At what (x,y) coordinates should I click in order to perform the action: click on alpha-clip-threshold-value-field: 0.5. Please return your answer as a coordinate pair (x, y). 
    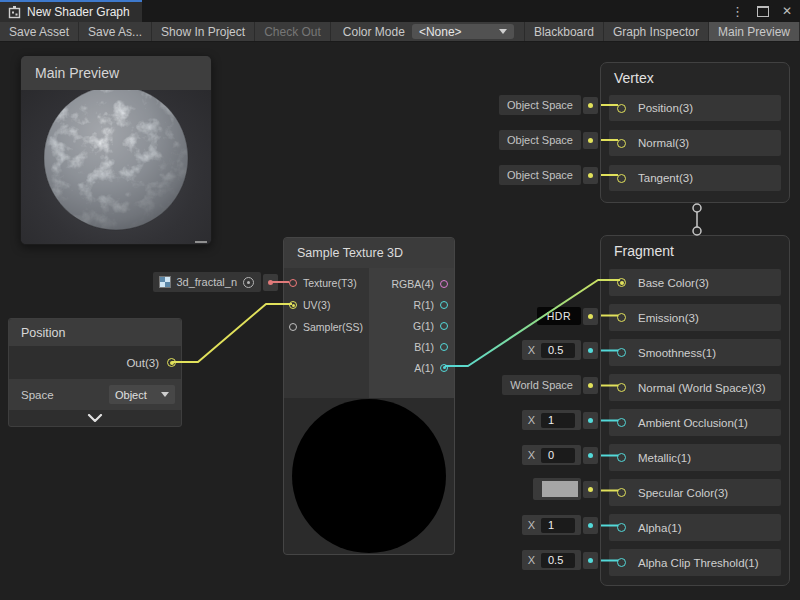
    Looking at the image, I should click on (558, 560).